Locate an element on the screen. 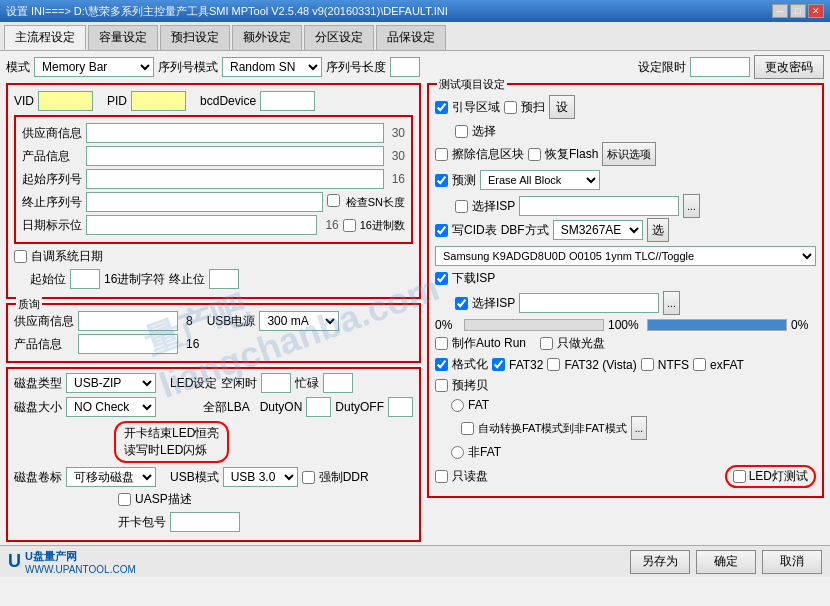  cancel-button: 取消 is located at coordinates (792, 562).